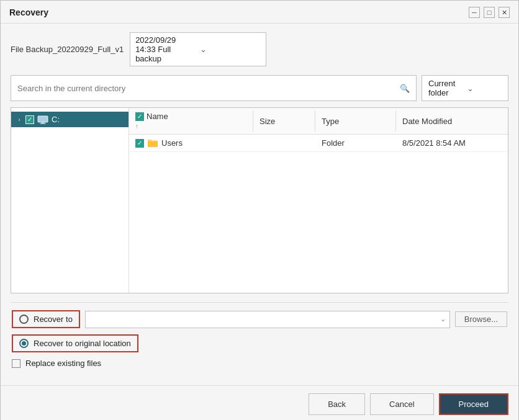 This screenshot has width=519, height=420. Describe the element at coordinates (214, 88) in the screenshot. I see `search-box: 🔍` at that location.